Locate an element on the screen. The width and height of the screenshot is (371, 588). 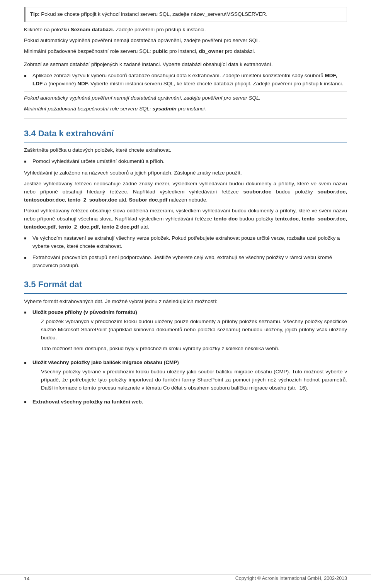
info-block-1: Pokud automaticky vyplněná pověření nema… is located at coordinates (186, 105).